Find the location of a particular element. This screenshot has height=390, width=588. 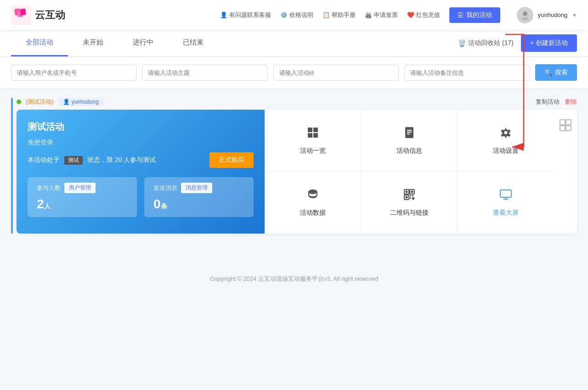

action-activity-settings: 活动设置 is located at coordinates (506, 140).